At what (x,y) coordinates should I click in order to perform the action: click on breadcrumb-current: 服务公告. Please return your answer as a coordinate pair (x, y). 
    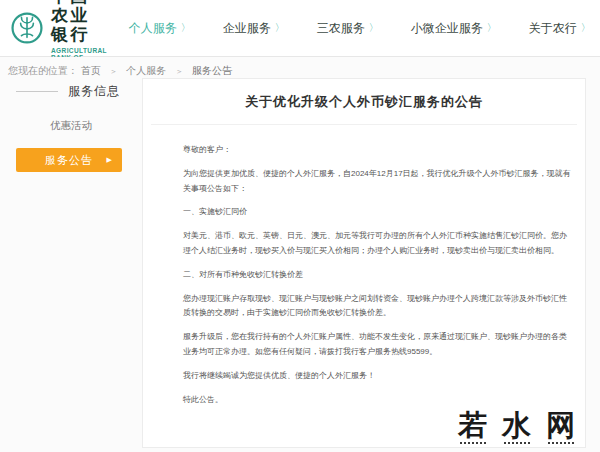
    Looking at the image, I should click on (212, 70).